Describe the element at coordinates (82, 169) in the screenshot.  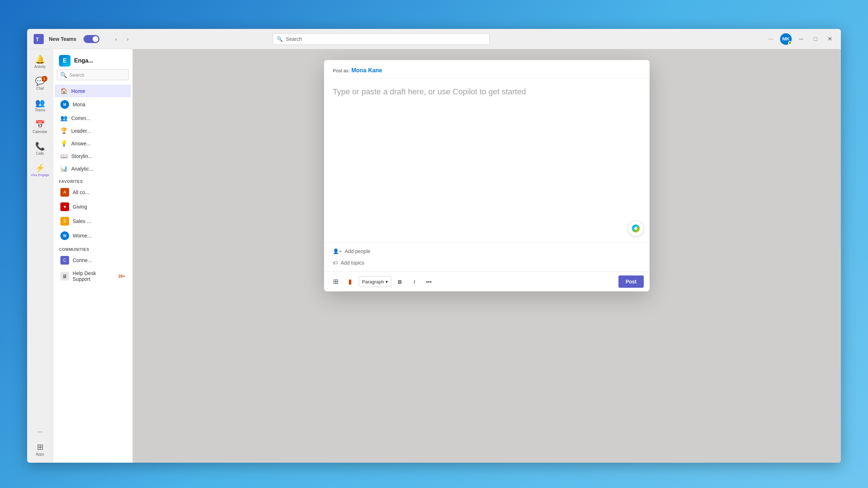
I see `secondary-nav-label-analytics: Analytic...` at that location.